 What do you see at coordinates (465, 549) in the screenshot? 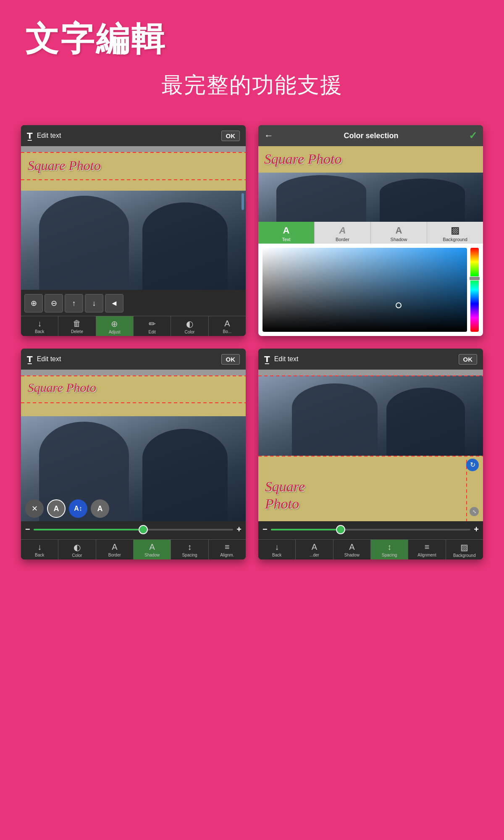
I see `card4-bg-btn: ▨ Background` at bounding box center [465, 549].